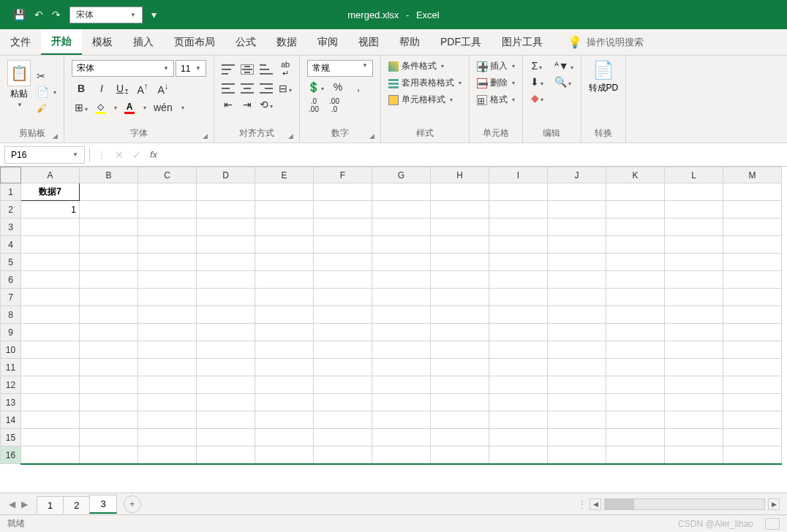 The image size is (787, 532). I want to click on convert-pdf-button: 📄 转成PD, so click(604, 77).